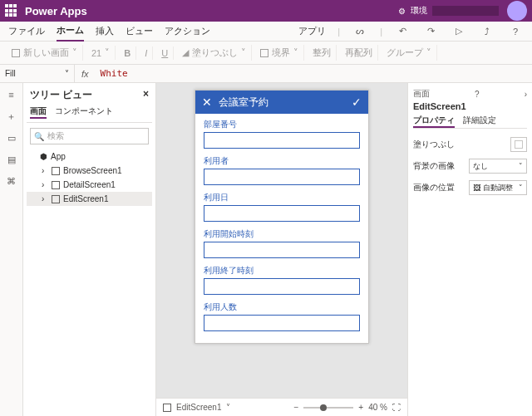  Describe the element at coordinates (328, 408) in the screenshot. I see `zoom-slider` at that location.